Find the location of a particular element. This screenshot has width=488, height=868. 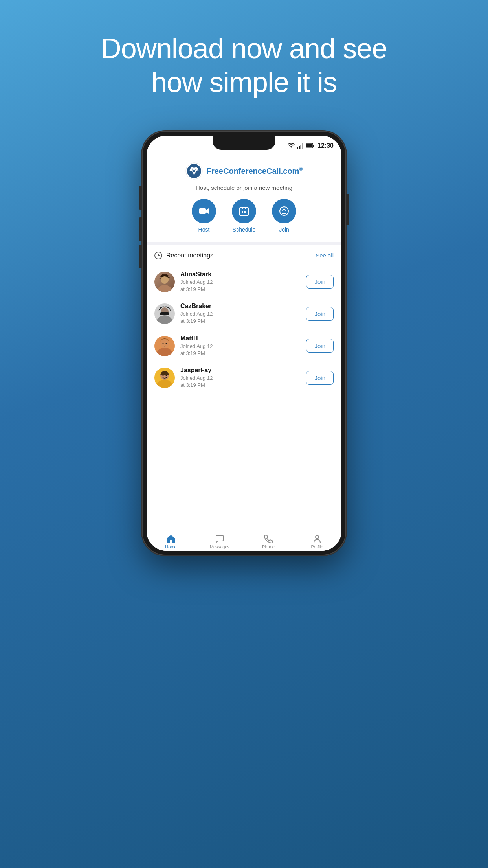

messages-icon is located at coordinates (220, 539).